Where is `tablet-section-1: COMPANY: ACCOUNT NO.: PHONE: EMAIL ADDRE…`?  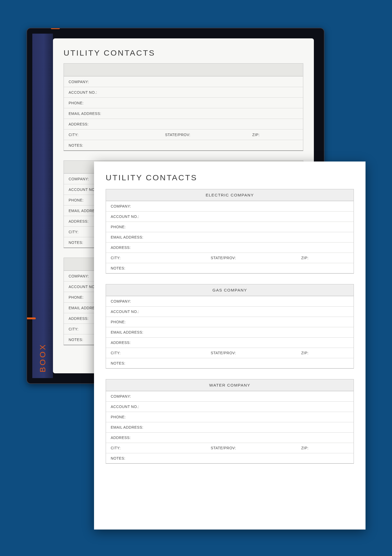 tablet-section-1: COMPANY: ACCOUNT NO.: PHONE: EMAIL ADDRE… is located at coordinates (183, 107).